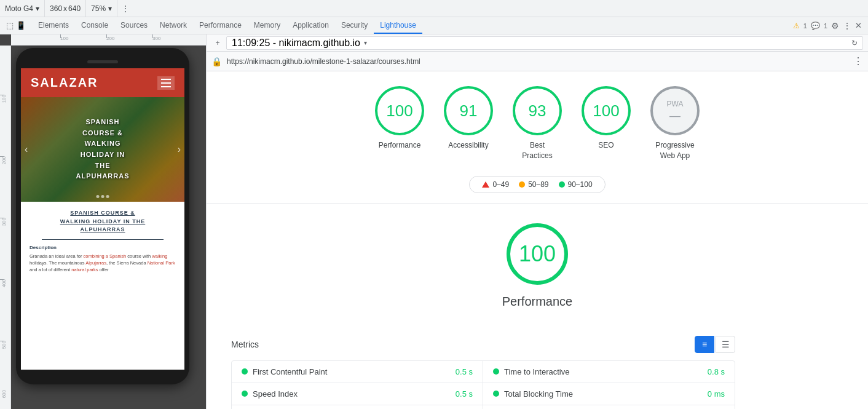  Describe the element at coordinates (74, 9) in the screenshot. I see `height-value: 640` at that location.